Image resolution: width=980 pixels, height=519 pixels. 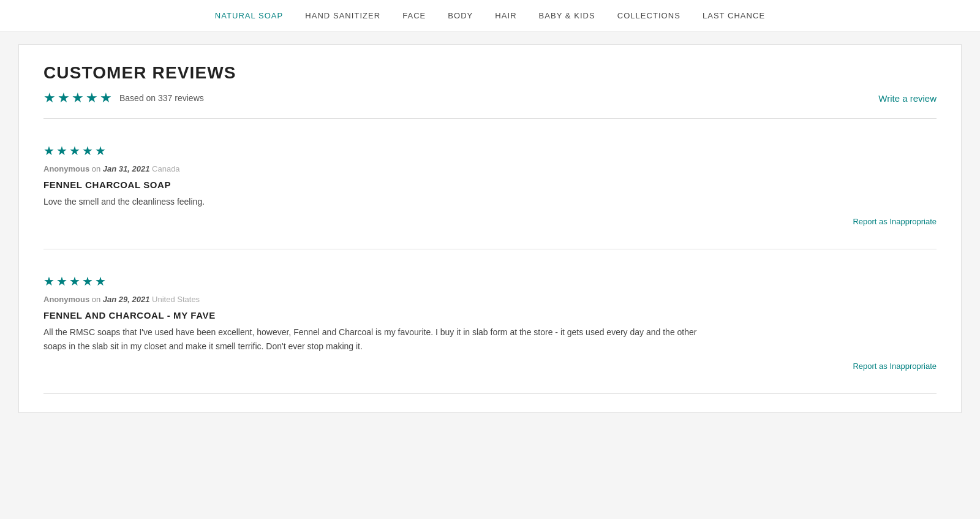 What do you see at coordinates (343, 16) in the screenshot?
I see `nav-item-hand-sanitizer: HAND SANITIZER` at bounding box center [343, 16].